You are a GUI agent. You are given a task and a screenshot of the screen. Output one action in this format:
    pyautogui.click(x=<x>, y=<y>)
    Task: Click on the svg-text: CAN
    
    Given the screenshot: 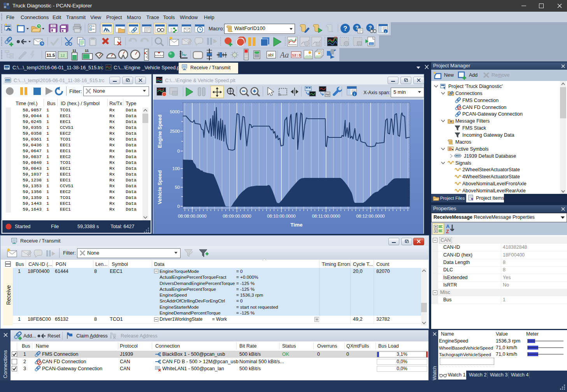 What is the action you would take?
    pyautogui.click(x=458, y=156)
    